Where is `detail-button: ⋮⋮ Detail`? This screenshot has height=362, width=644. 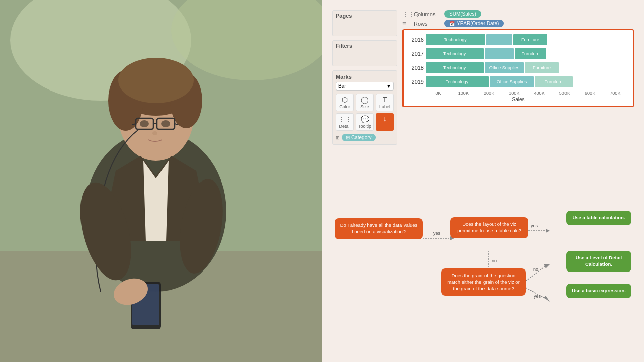
detail-button: ⋮⋮ Detail is located at coordinates (345, 122).